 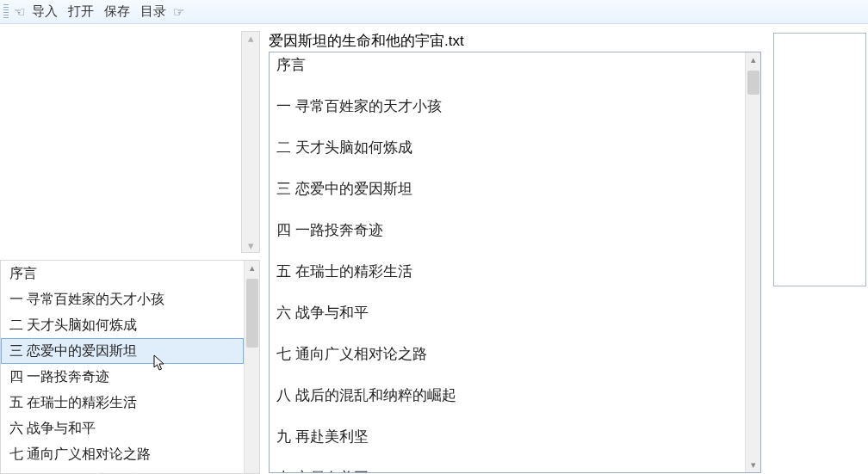 What do you see at coordinates (251, 366) in the screenshot?
I see `left-scrollbar: ▴` at bounding box center [251, 366].